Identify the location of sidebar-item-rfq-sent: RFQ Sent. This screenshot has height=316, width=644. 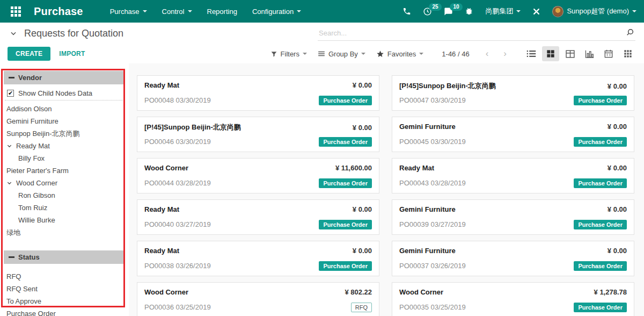
(64, 289).